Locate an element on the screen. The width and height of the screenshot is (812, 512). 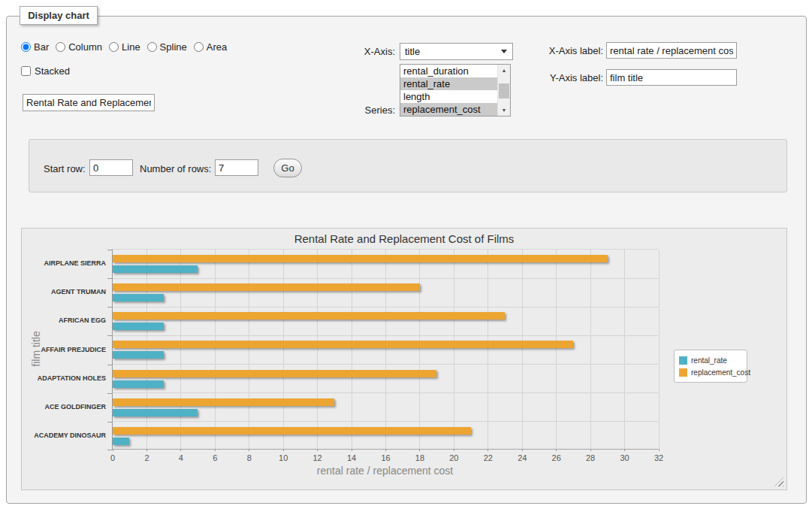
series-options: rental_durationrental_ratelengthreplacem… is located at coordinates (449, 90).